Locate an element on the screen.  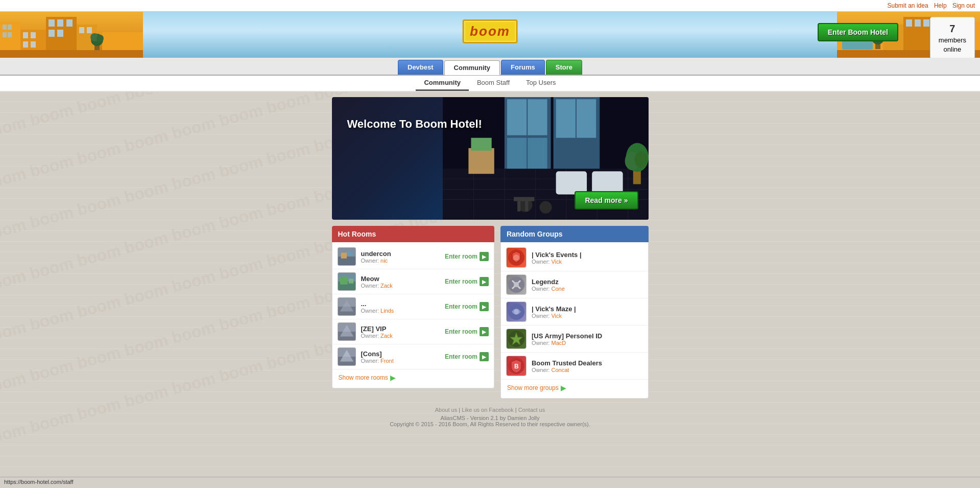
copyright-line: Copyright © 2015 - 2016 Boom, All Rights… is located at coordinates (490, 424).